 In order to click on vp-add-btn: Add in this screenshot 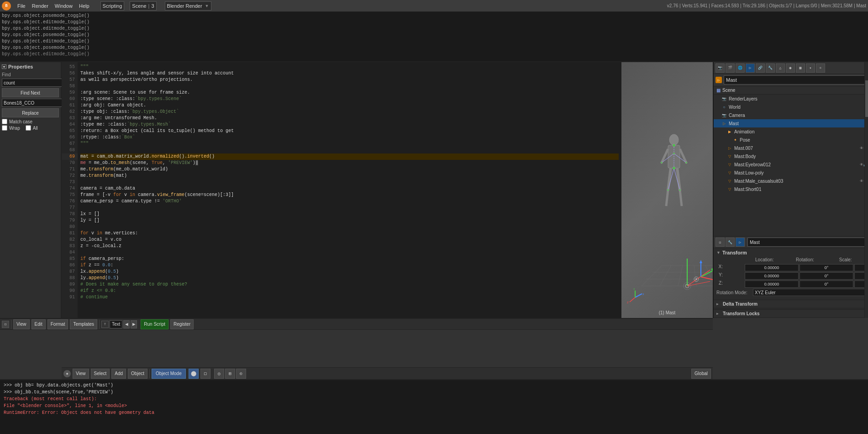, I will do `click(119, 374)`.